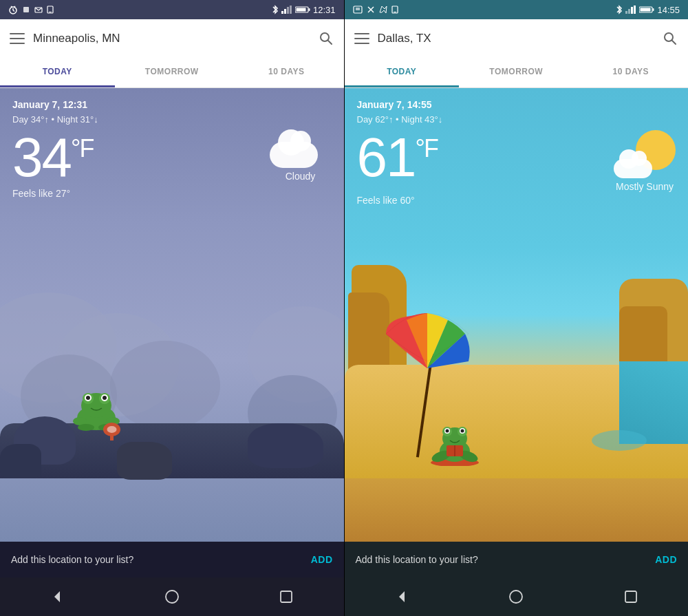  What do you see at coordinates (517, 39) in the screenshot?
I see `right-search-bar: Dallas, TX` at bounding box center [517, 39].